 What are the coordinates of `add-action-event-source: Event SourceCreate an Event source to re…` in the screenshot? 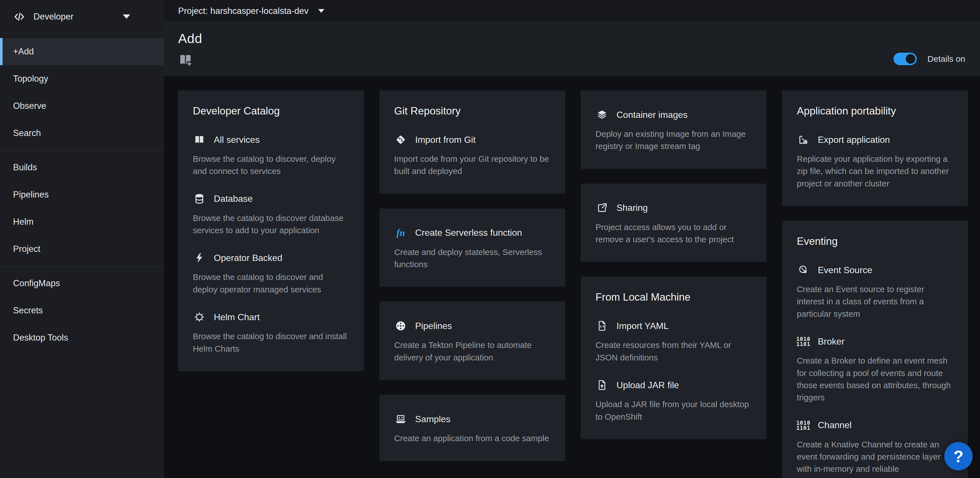 It's located at (875, 292).